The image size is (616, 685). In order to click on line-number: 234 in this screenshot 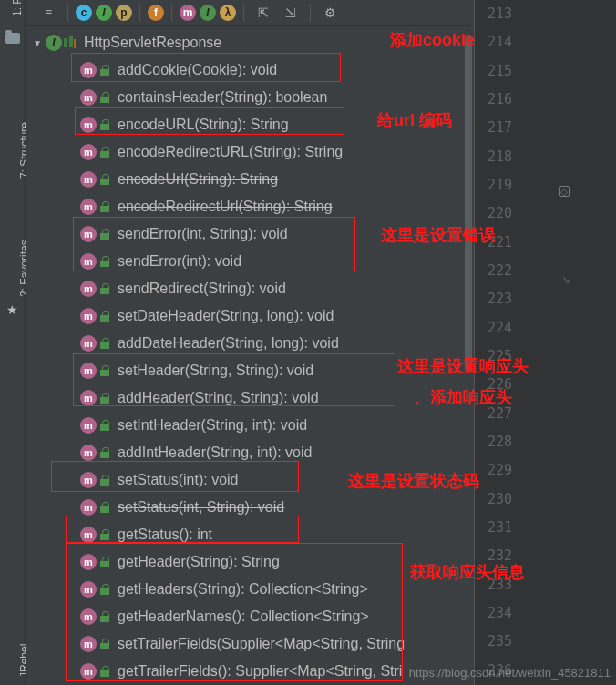, I will do `click(499, 613)`.